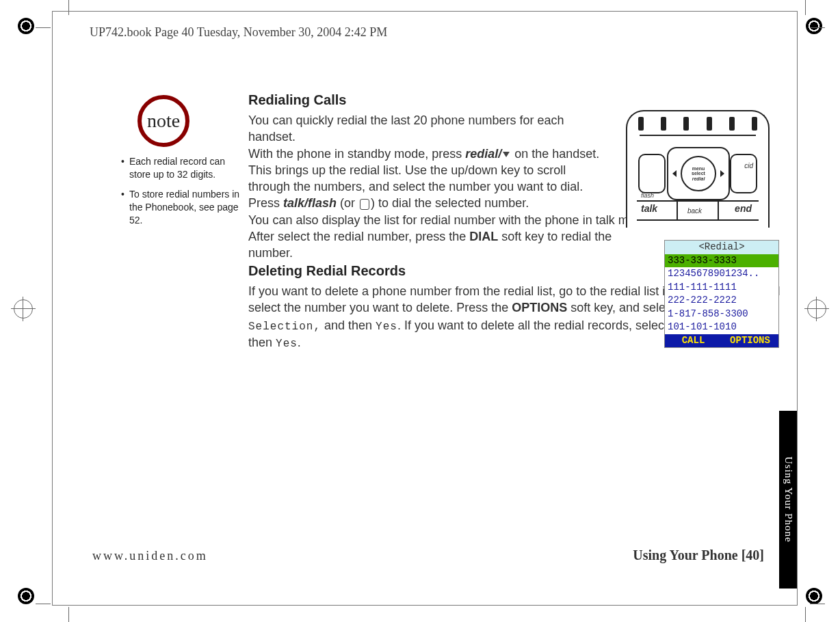 The width and height of the screenshot is (840, 622). I want to click on handset-illustration: menu select redial cid flash talk back e…, so click(698, 169).